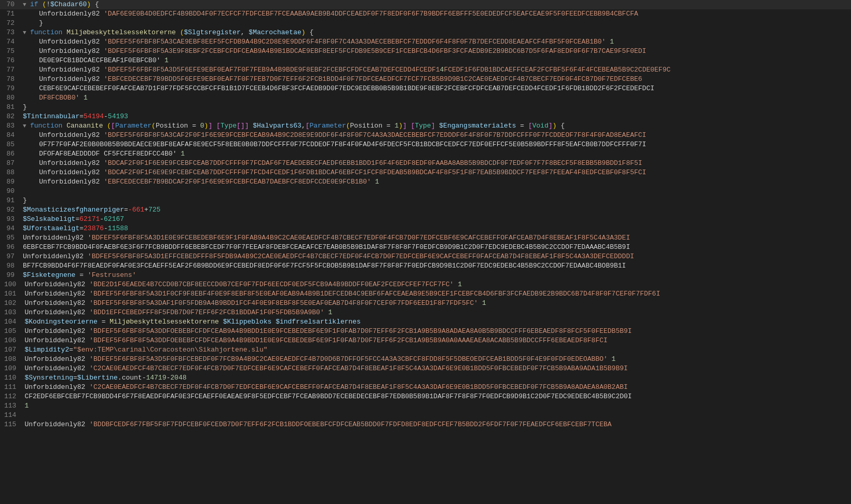 This screenshot has width=851, height=504. I want to click on line-content: Unforbiddenly82 'BDCAF2F0F1F6E9E9FCEBFCE…, so click(436, 173).